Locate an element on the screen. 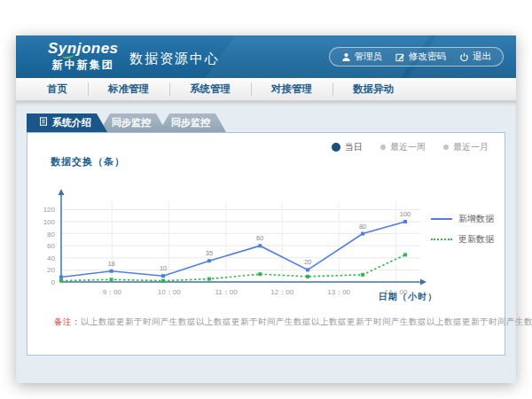 The width and height of the screenshot is (532, 399). nav-item-standard-mgmt: 标准管理 is located at coordinates (129, 89).